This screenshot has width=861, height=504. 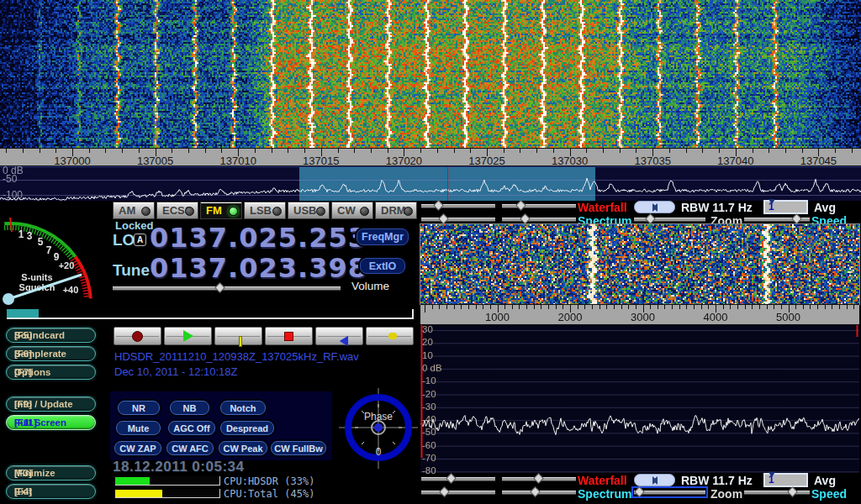 What do you see at coordinates (134, 210) in the screenshot?
I see `mode-button-am: AM` at bounding box center [134, 210].